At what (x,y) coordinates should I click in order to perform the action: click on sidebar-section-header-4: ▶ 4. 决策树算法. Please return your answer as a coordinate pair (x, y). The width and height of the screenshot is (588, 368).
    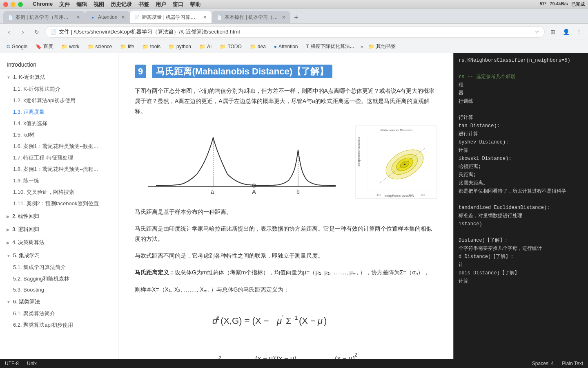
    Looking at the image, I should click on (59, 242).